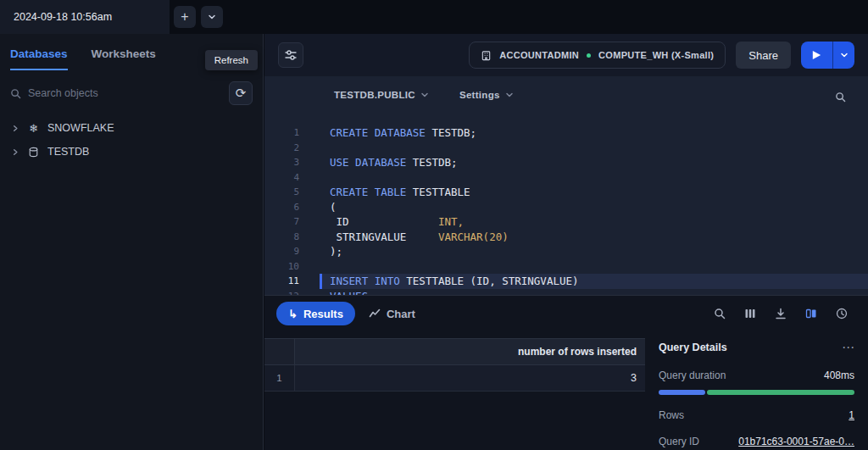 The image size is (868, 450). Describe the element at coordinates (241, 93) in the screenshot. I see `refresh-icon: ⟳` at that location.